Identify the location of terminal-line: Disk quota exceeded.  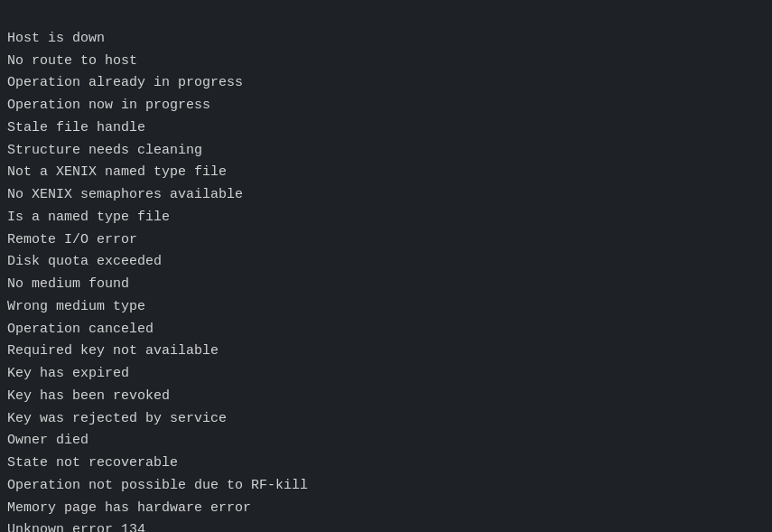
(386, 262).